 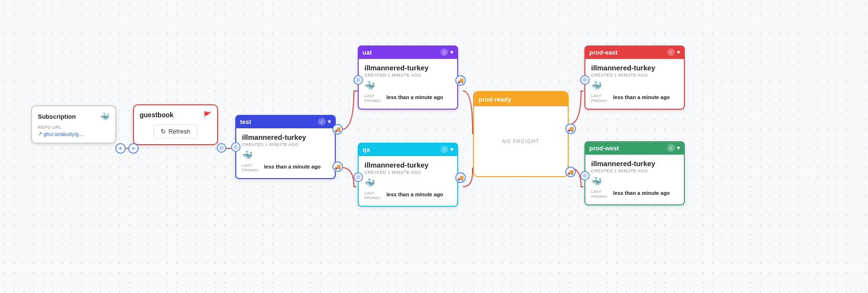 I want to click on repo-url-text: ghcr.io/akuity/g..., so click(x=63, y=134).